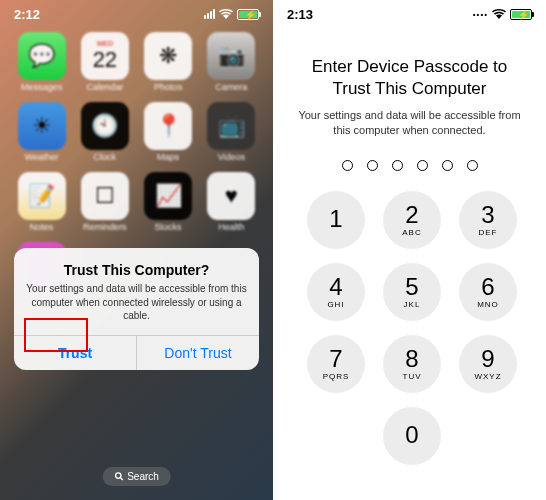 Image resolution: width=546 pixels, height=500 pixels. What do you see at coordinates (231, 196) in the screenshot?
I see `health-icon: ♥` at bounding box center [231, 196].